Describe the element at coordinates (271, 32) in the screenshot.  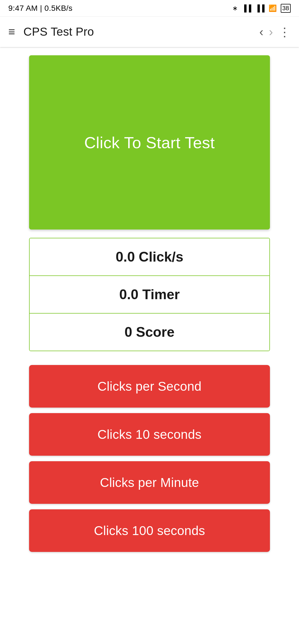
I see `forward-button: ›` at that location.